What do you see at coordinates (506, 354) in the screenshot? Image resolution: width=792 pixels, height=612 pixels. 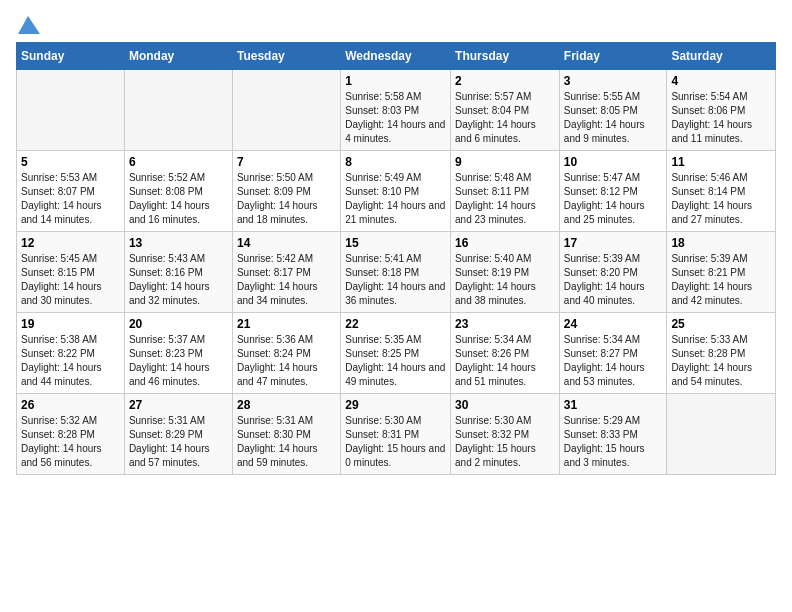 I see `calendar-cell: 23 Sunrise: 5:34 AMSunset: 8:26 PMDaylig…` at bounding box center [506, 354].